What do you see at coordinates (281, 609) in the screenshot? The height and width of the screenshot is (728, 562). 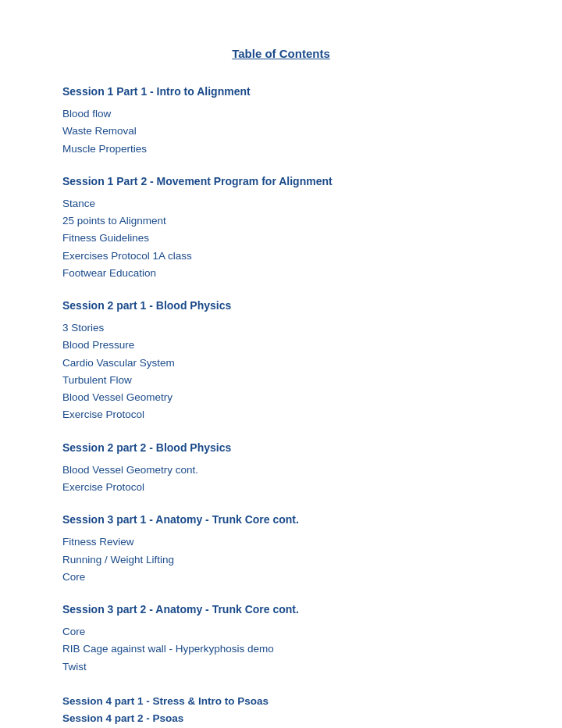 I see `section-heading-s3p2: Session 3 part 2 - Anatomy - Trunk Core …` at bounding box center [281, 609].